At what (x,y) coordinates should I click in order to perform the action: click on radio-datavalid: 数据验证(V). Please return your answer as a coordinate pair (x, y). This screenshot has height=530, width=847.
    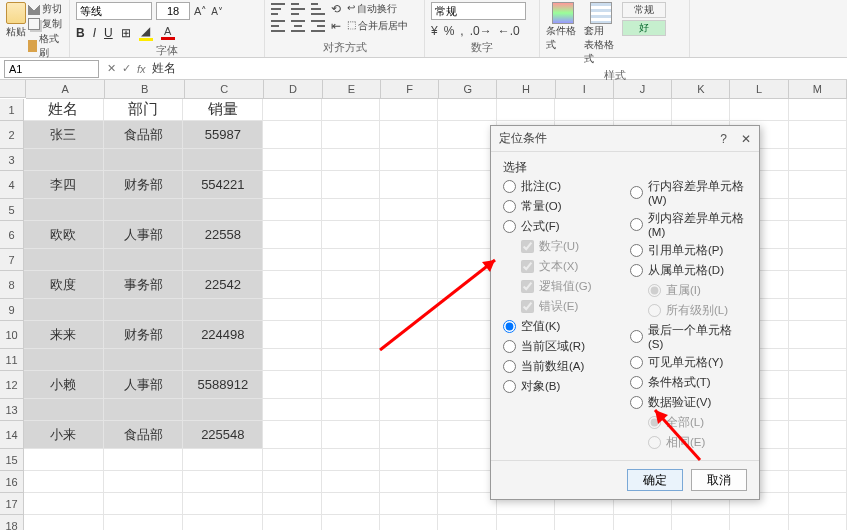
    Looking at the image, I should click on (688, 402).